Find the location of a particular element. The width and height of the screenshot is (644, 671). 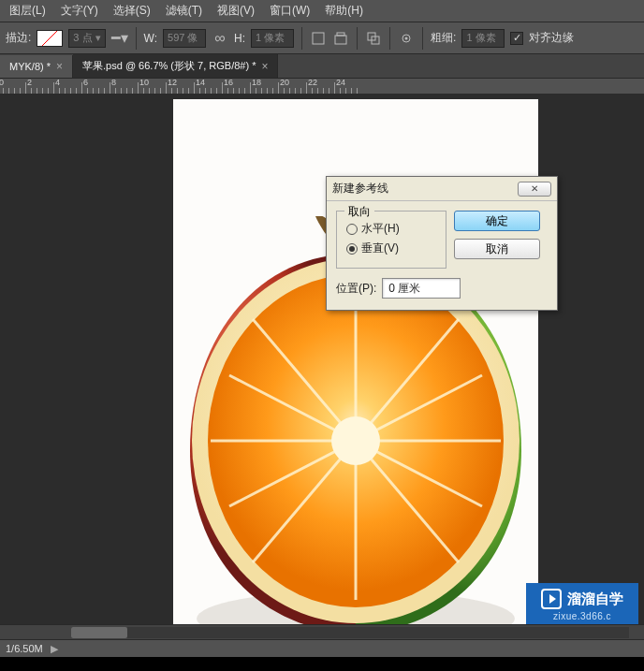

dialog-title: 新建参考线 is located at coordinates (360, 189).